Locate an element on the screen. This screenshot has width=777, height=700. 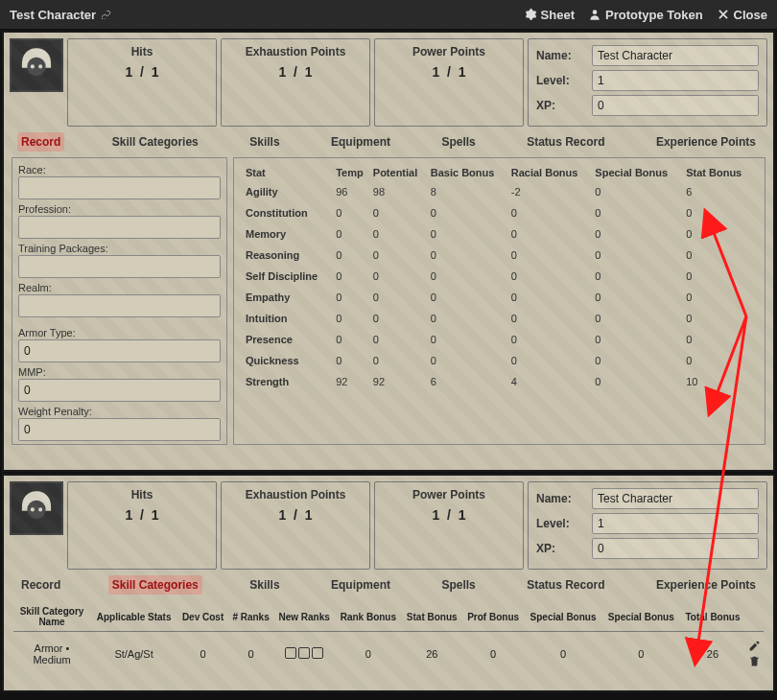
sc-col-dev-cost: Dev Cost is located at coordinates (203, 618).